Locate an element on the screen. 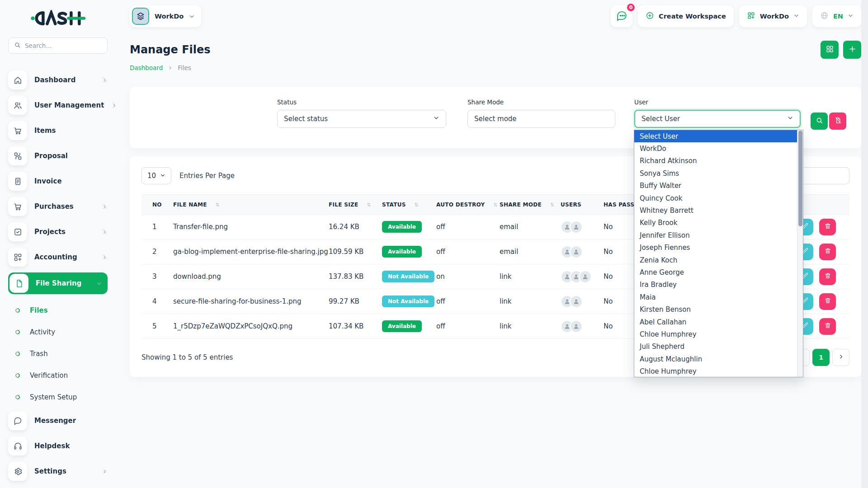 The height and width of the screenshot is (488, 868). workspace-chip: WorkDo is located at coordinates (165, 16).